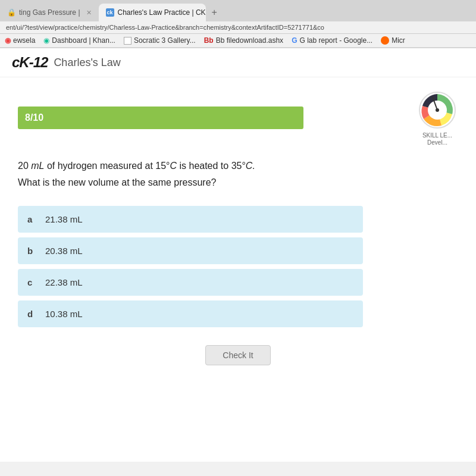 Image resolution: width=476 pixels, height=476 pixels. I want to click on skill-level-label: SKILL LE..., so click(437, 136).